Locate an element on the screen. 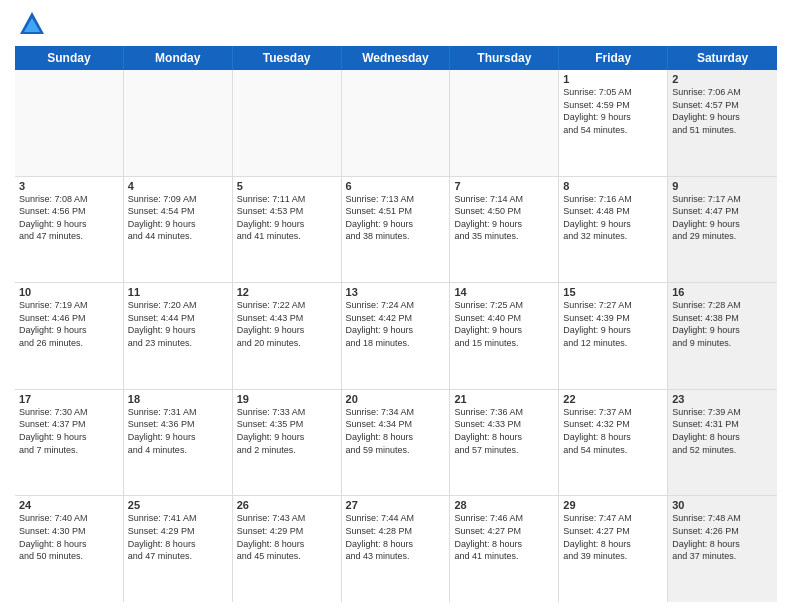  day-info: Sunrise: 7:31 AM Sunset: 4:36 PM Dayligh… is located at coordinates (178, 431).